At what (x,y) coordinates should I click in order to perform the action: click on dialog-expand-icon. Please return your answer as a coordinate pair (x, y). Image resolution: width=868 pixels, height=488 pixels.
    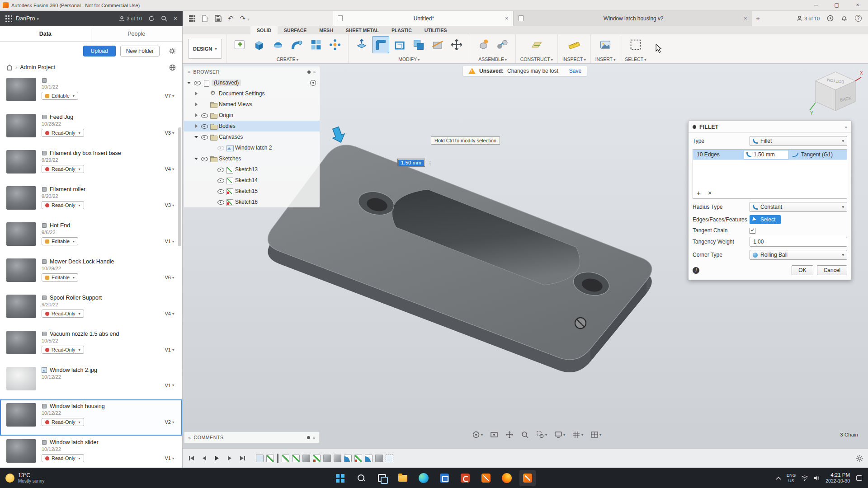
    Looking at the image, I should click on (846, 127).